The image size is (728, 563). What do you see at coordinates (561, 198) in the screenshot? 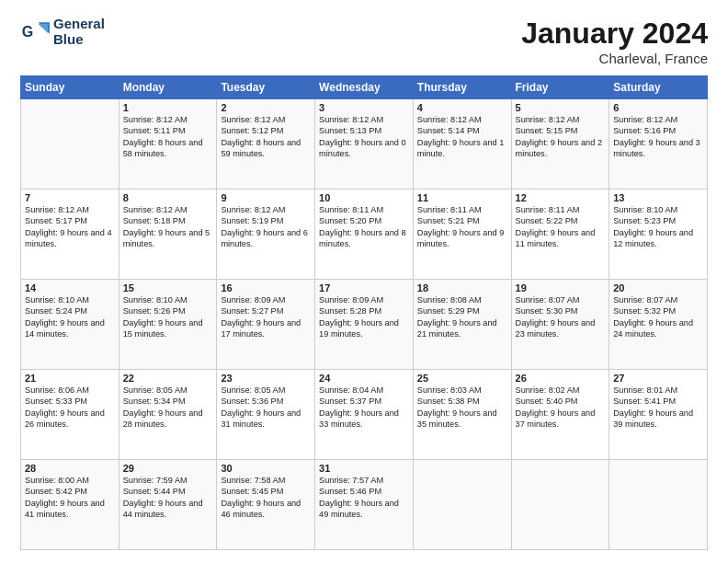
I see `day-number: 12` at bounding box center [561, 198].